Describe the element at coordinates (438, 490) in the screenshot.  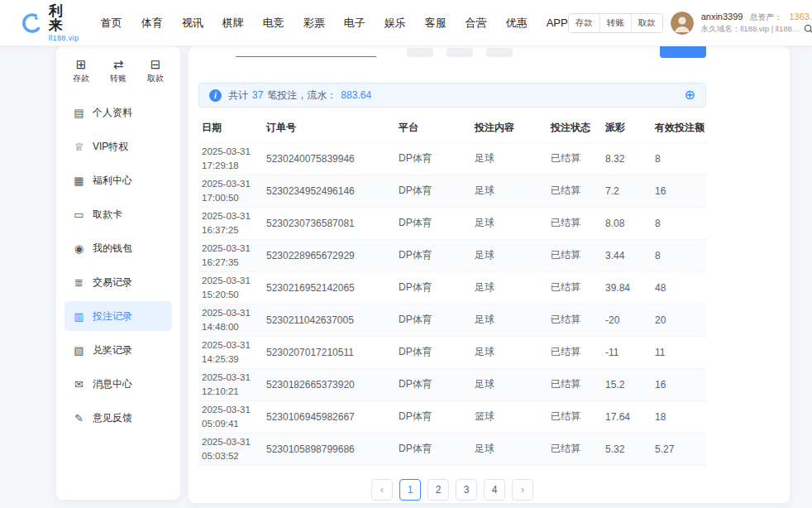
I see `page-button-2: 2` at that location.